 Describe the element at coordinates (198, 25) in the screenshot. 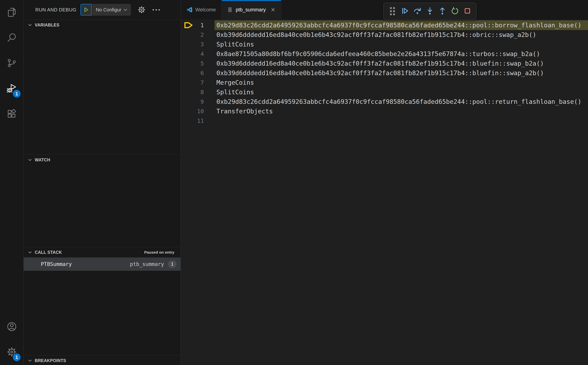

I see `gutter: 1` at that location.